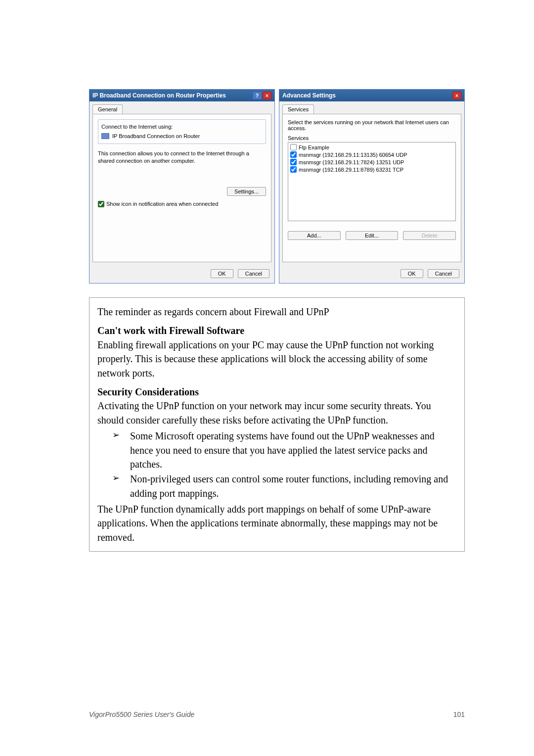  What do you see at coordinates (314, 236) in the screenshot?
I see `add-button: Add...` at bounding box center [314, 236].